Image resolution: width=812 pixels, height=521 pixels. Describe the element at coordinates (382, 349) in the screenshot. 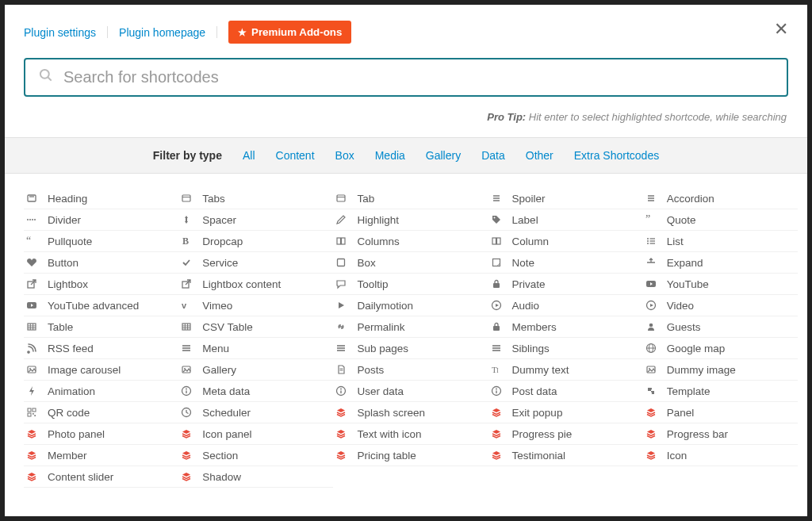

I see `shortcode-label: Sub pages` at that location.